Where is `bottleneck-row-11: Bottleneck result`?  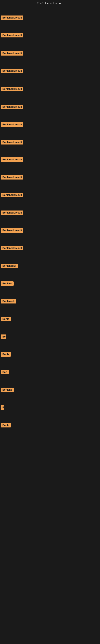 bottleneck-row-11: Bottleneck result is located at coordinates (50, 196).